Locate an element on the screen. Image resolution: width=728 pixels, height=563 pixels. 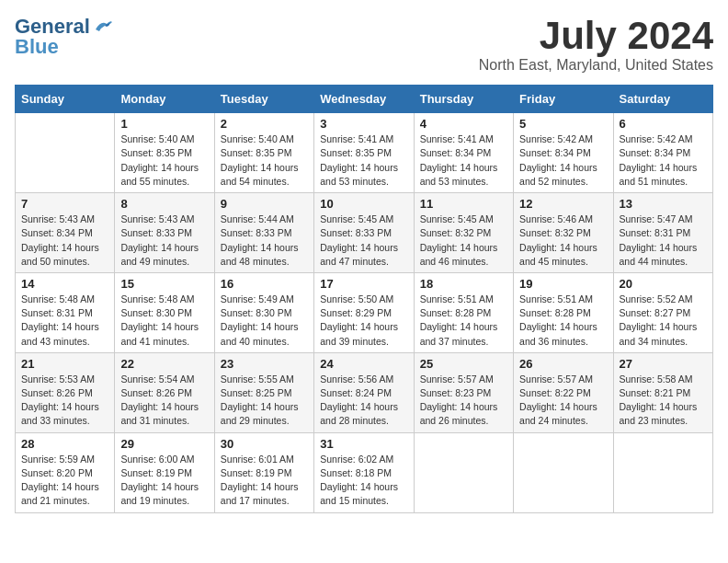
location-subtitle: North East, Maryland, United States is located at coordinates (596, 65).